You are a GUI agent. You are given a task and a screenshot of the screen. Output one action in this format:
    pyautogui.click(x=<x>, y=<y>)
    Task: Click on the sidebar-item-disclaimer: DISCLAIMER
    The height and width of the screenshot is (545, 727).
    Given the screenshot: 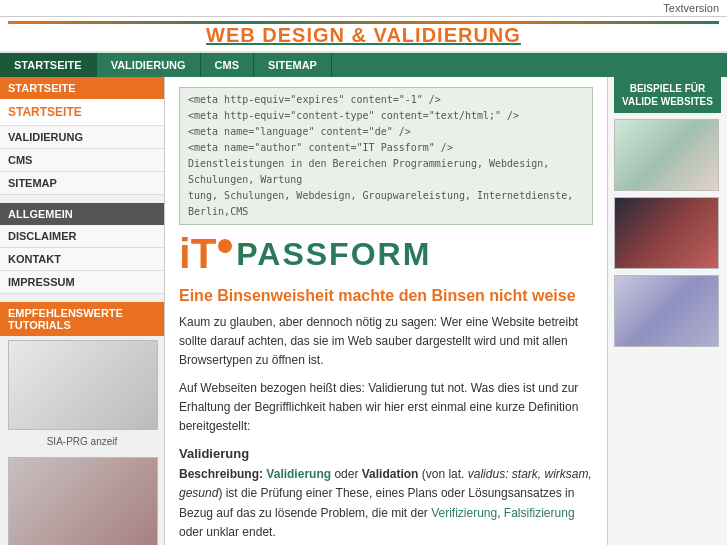 What is the action you would take?
    pyautogui.click(x=82, y=236)
    